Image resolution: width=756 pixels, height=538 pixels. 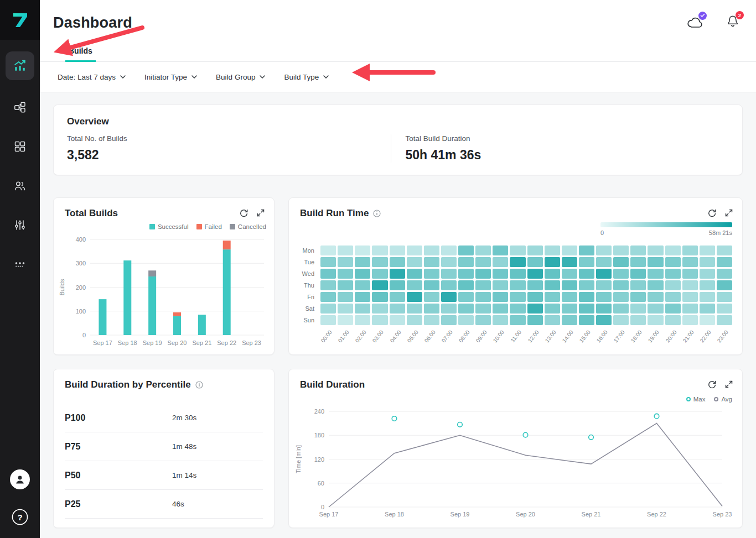 What do you see at coordinates (696, 399) in the screenshot?
I see `legend-item-max: Max` at bounding box center [696, 399].